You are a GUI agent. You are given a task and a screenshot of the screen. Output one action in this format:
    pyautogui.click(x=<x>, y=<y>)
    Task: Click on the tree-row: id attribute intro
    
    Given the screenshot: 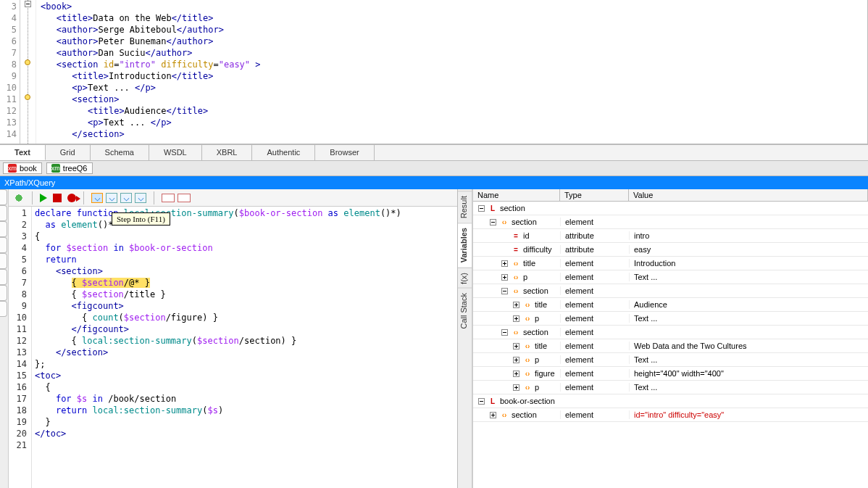 What is the action you would take?
    pyautogui.click(x=671, y=236)
    